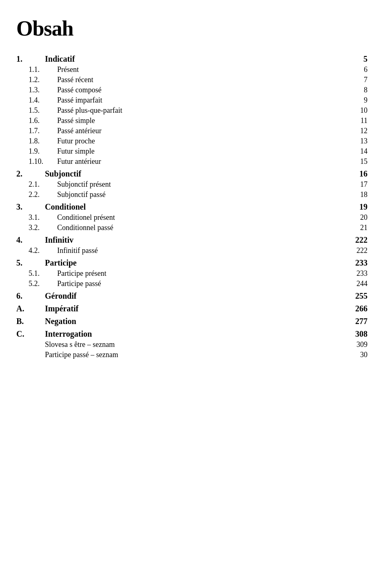 The image size is (392, 570). What do you see at coordinates (192, 239) in the screenshot?
I see `toc-row: 4.Infinitiv222` at bounding box center [192, 239].